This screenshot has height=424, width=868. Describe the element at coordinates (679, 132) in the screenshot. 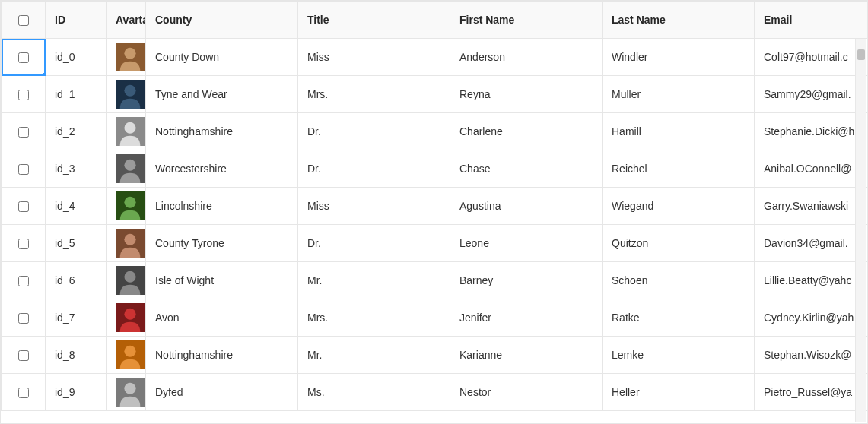

I see `cell-last-name: Hamill` at that location.